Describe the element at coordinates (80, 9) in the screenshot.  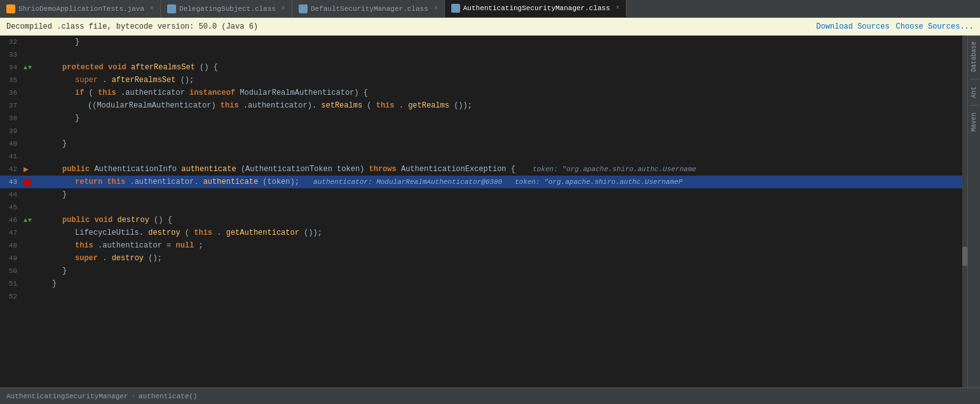
I see `tab-shrio: ShrioDemoApplicationTests.java ×` at that location.